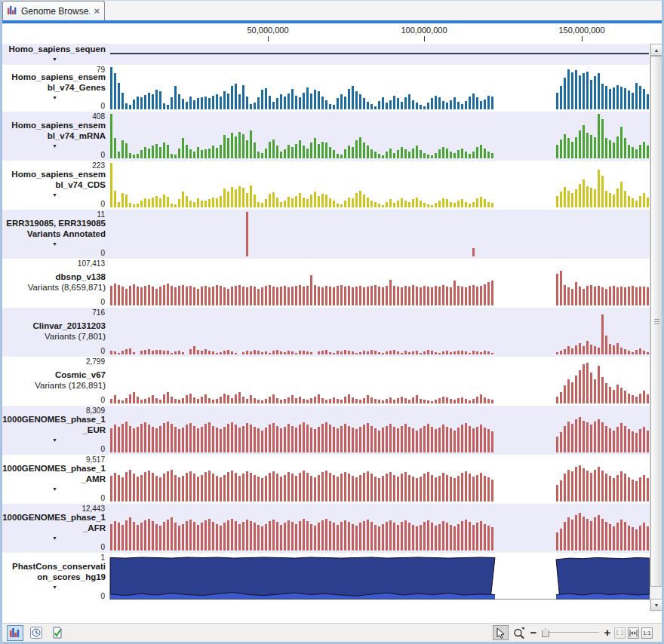 The image size is (664, 644). What do you see at coordinates (97, 11) in the screenshot?
I see `tab-close-icon: ×` at bounding box center [97, 11].